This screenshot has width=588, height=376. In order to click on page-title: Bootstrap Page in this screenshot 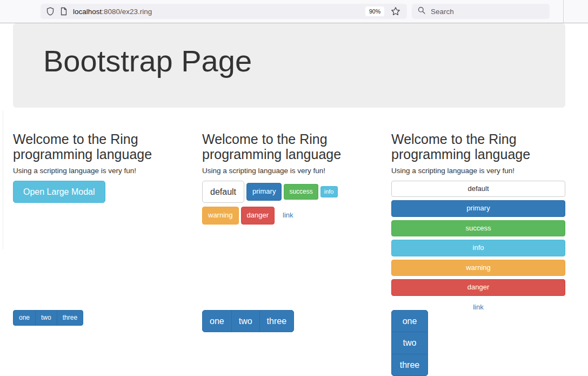, I will do `click(289, 50)`.